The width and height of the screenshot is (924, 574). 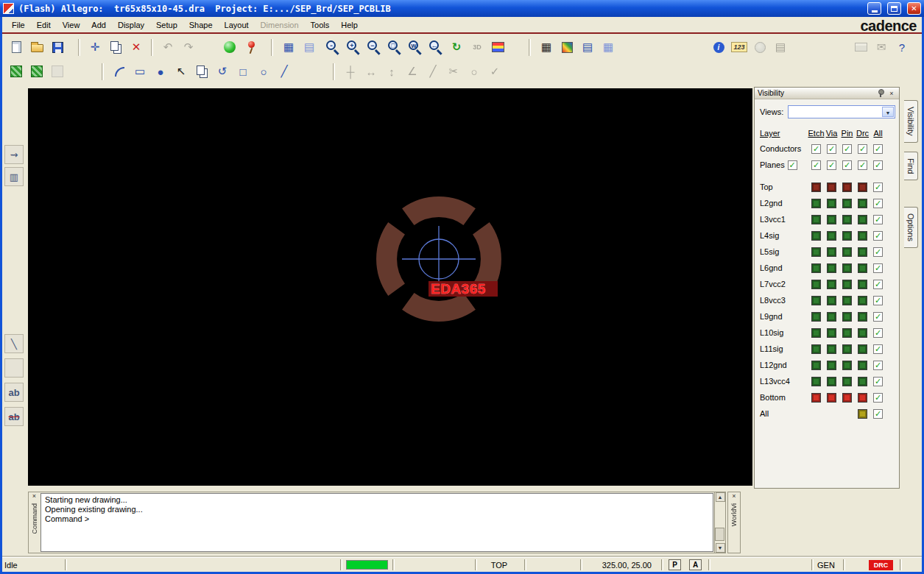 I want to click on pin-panel-icon, so click(x=881, y=93).